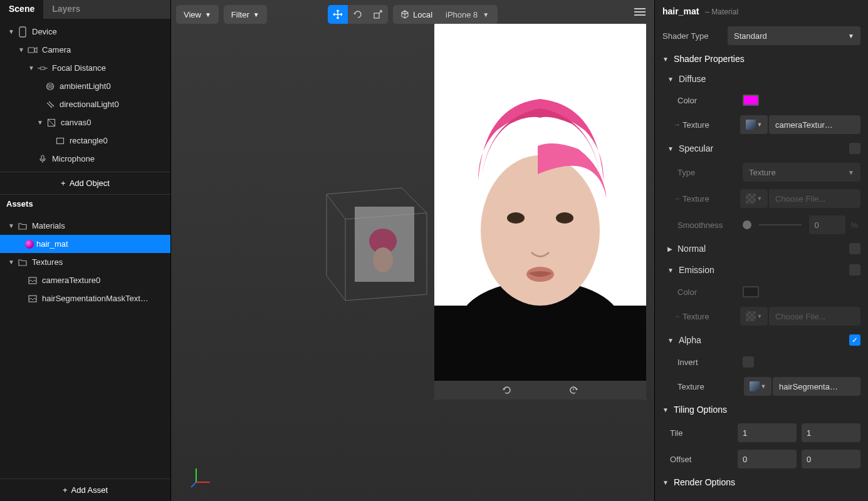 This screenshot has height=501, width=868. Describe the element at coordinates (761, 148) in the screenshot. I see `section-specular: ▼ Specular` at that location.